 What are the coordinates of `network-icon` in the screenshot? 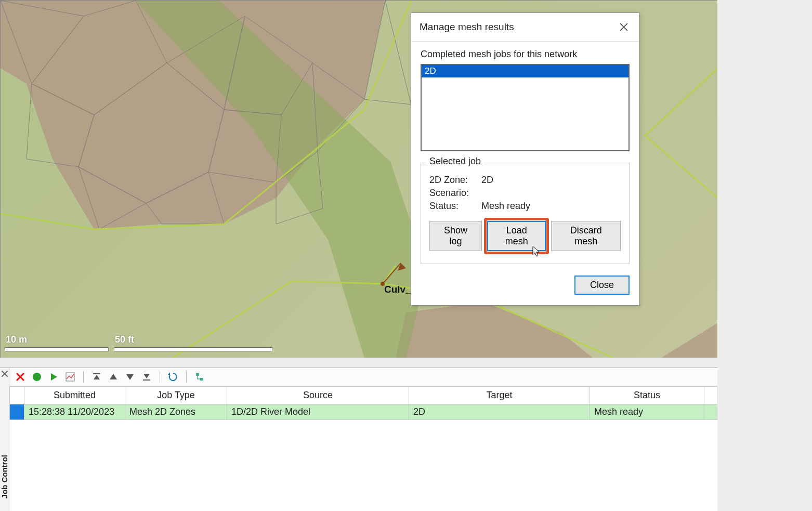 It's located at (200, 377).